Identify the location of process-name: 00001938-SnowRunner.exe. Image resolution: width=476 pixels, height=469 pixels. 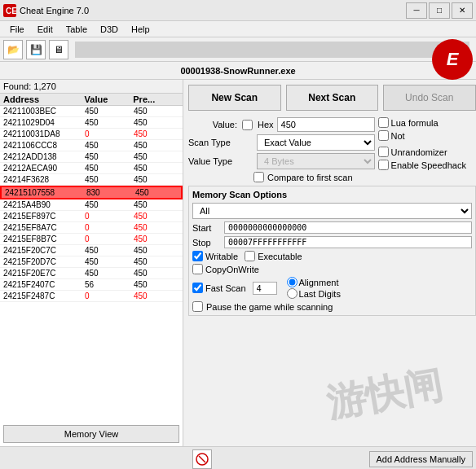
(238, 71).